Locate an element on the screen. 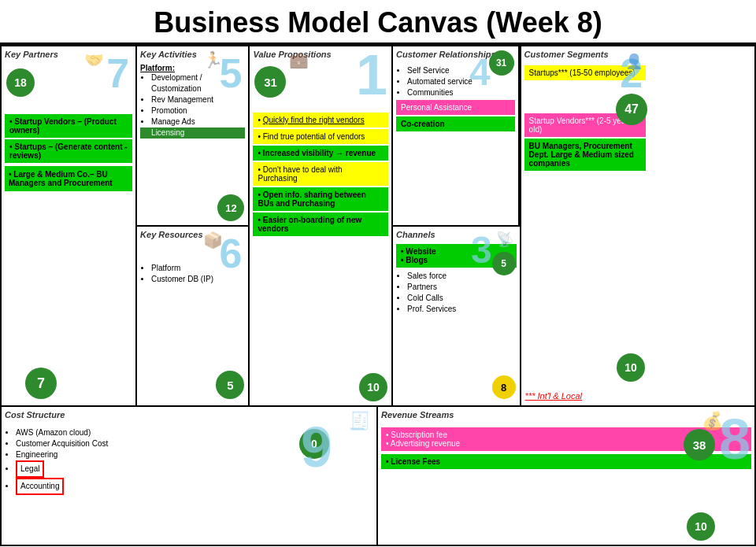 This screenshot has width=756, height=547. cseg-green: BU Managers, Procurement Dept. Large & M… is located at coordinates (586, 154).